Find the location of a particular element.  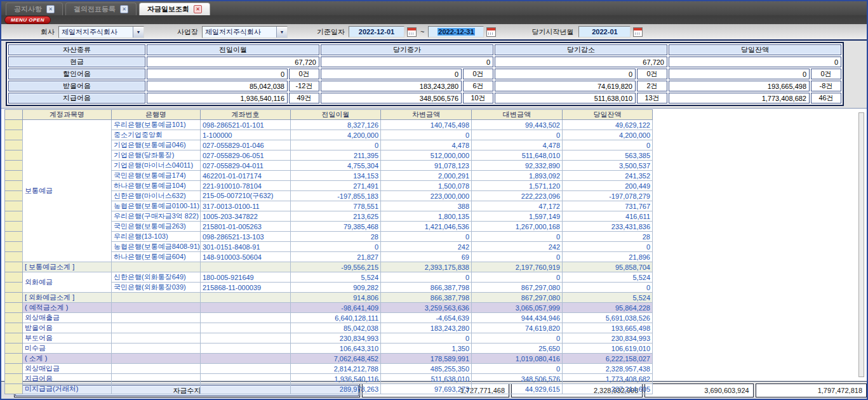

grid-row: 받을어음85,042,038183,243,28074,619,820193,6… is located at coordinates (329, 328).